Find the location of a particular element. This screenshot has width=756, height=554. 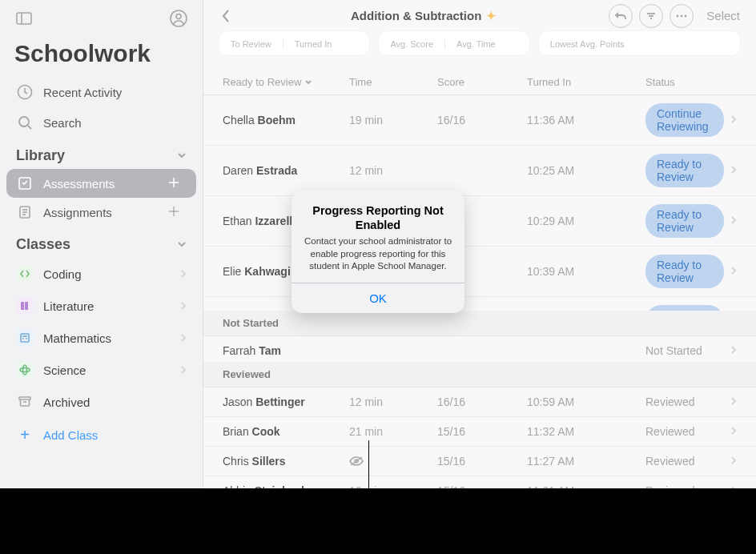

col-header-status: Status is located at coordinates (691, 82).